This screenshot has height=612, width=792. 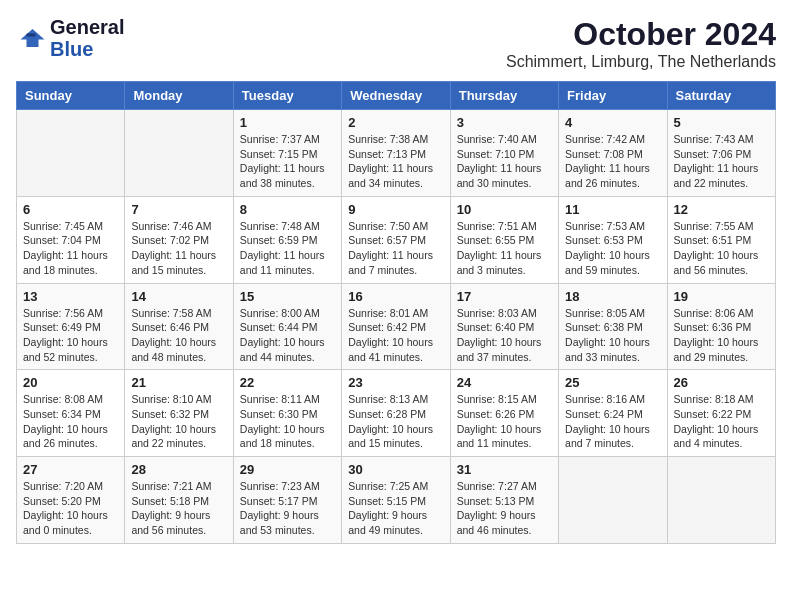 I want to click on day-number: 5, so click(x=722, y=122).